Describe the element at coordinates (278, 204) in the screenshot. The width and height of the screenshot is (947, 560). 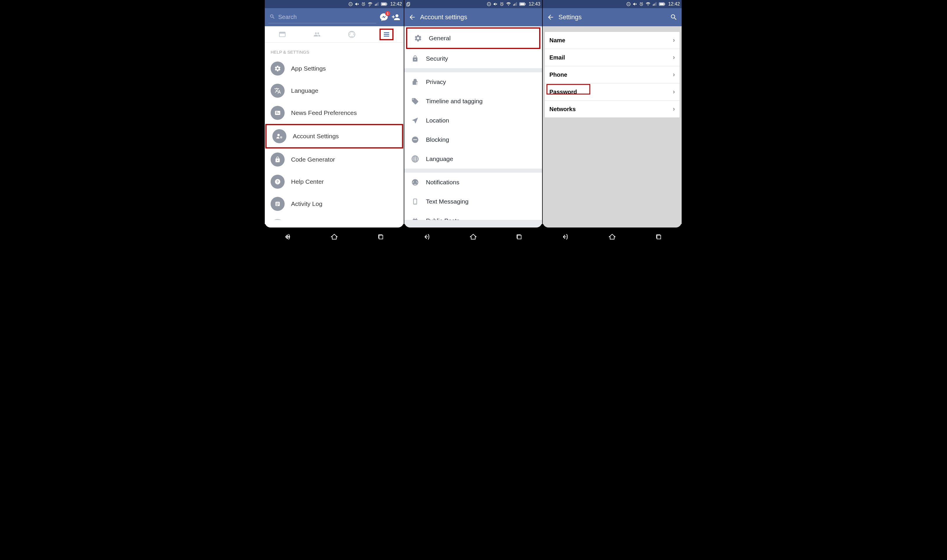
I see `list-icon` at that location.